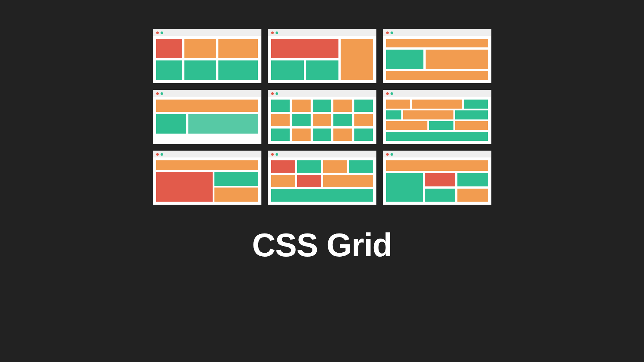 The width and height of the screenshot is (644, 362). Describe the element at coordinates (437, 178) in the screenshot. I see `window-w9` at that location.